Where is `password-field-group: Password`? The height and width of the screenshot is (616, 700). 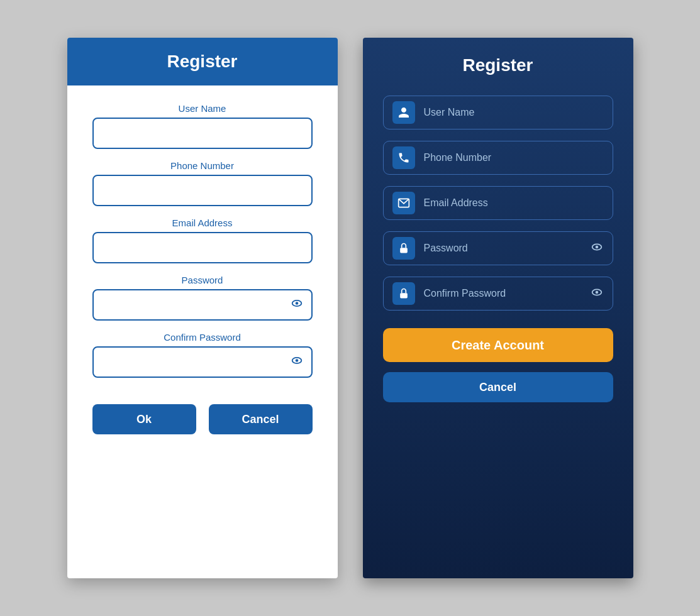
password-field-group: Password is located at coordinates (203, 298).